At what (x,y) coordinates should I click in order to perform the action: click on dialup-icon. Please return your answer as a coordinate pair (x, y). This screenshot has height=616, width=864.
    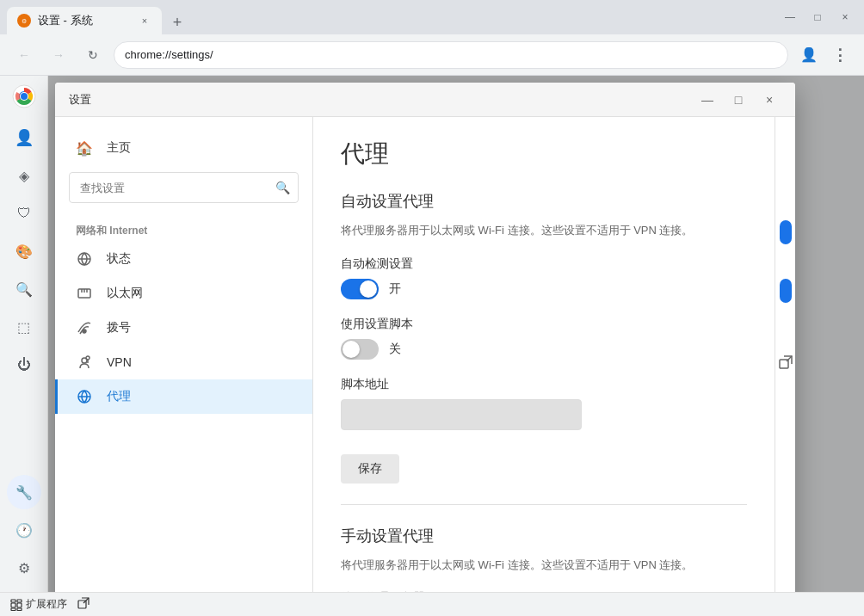
    Looking at the image, I should click on (84, 328).